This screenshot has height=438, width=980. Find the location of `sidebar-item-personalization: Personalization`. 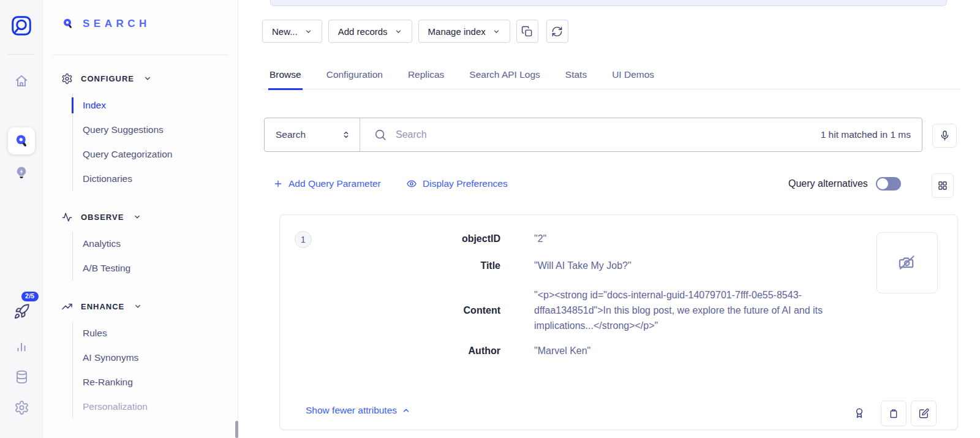

sidebar-item-personalization: Personalization is located at coordinates (156, 407).